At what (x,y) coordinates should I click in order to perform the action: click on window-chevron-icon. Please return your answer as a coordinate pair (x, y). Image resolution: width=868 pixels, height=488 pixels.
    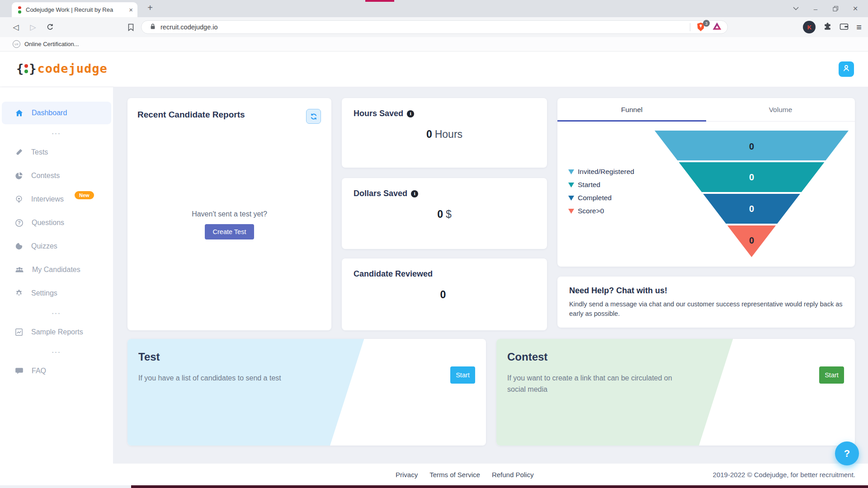
    Looking at the image, I should click on (796, 9).